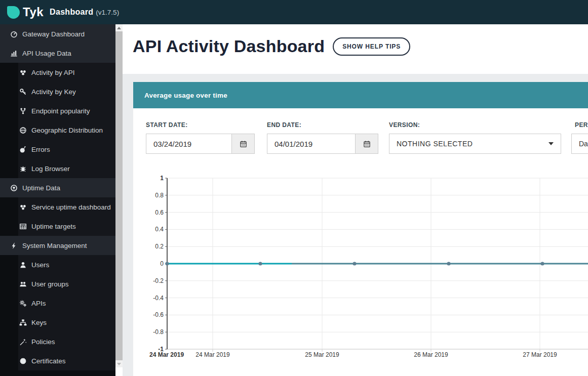  Describe the element at coordinates (583, 144) in the screenshot. I see `period-selected-value: Daily` at that location.